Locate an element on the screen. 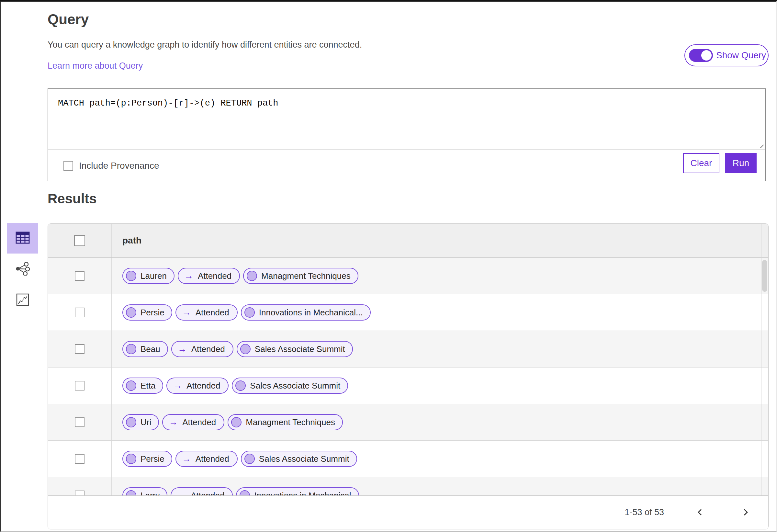  node-label: Larry is located at coordinates (150, 494).